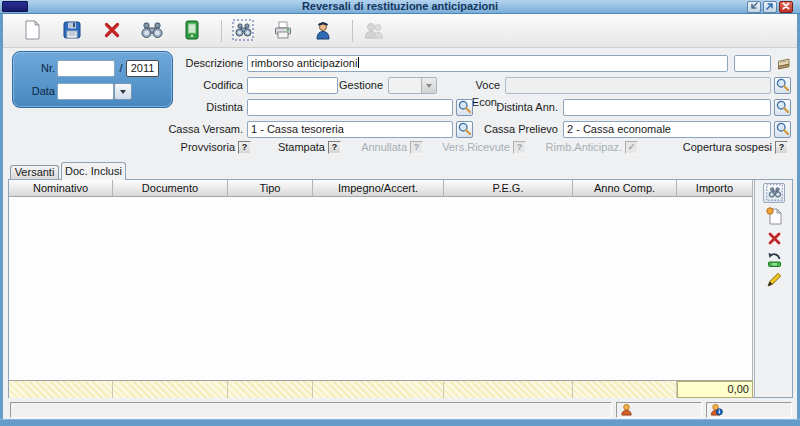 The height and width of the screenshot is (426, 800). Describe the element at coordinates (72, 31) in the screenshot. I see `save-button` at that location.